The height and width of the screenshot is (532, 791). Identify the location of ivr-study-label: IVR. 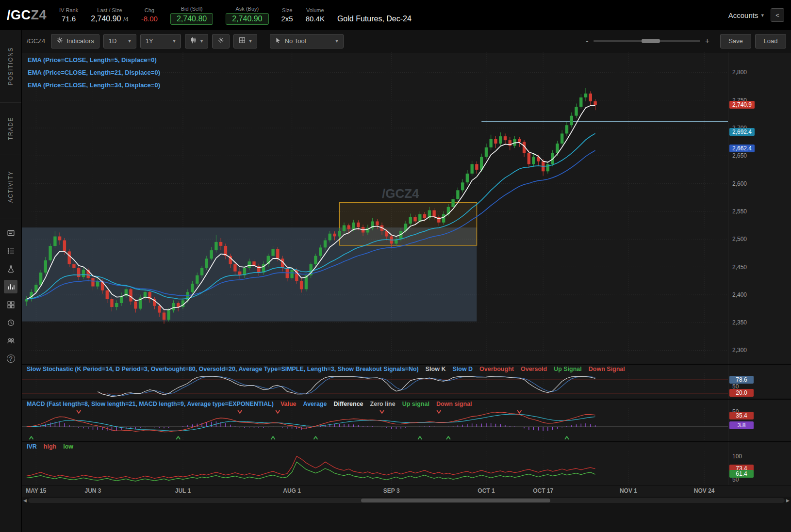
(32, 447).